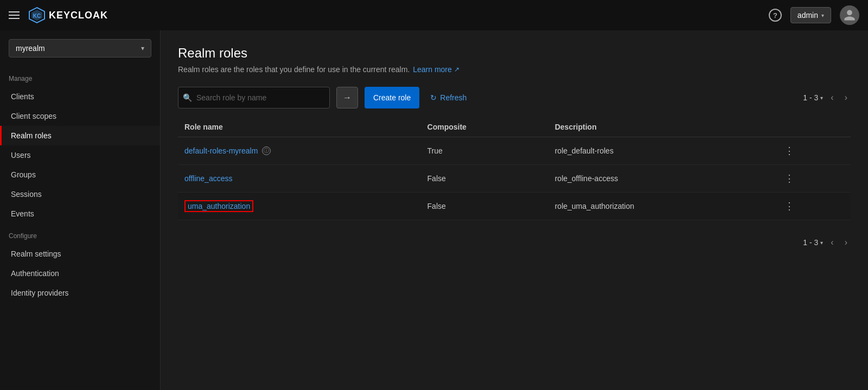 The width and height of the screenshot is (868, 390). What do you see at coordinates (80, 155) in the screenshot?
I see `sidebar-item-users: Users` at bounding box center [80, 155].